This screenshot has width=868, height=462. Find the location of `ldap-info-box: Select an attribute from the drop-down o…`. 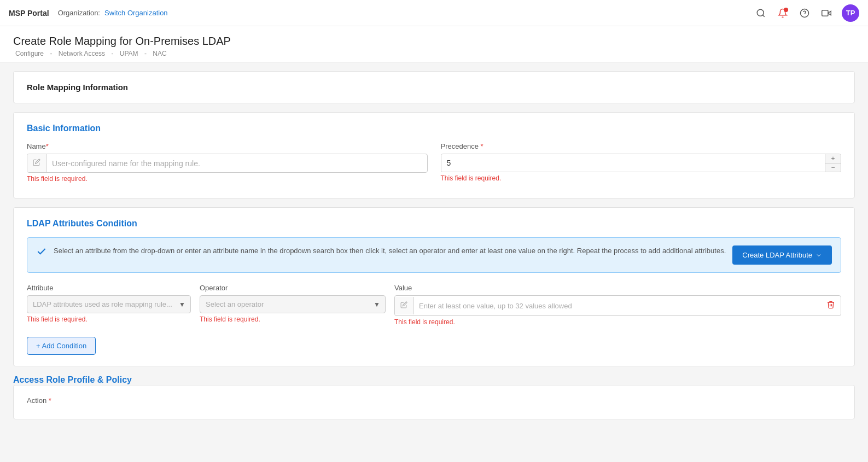

ldap-info-box: Select an attribute from the drop-down o… is located at coordinates (434, 255).